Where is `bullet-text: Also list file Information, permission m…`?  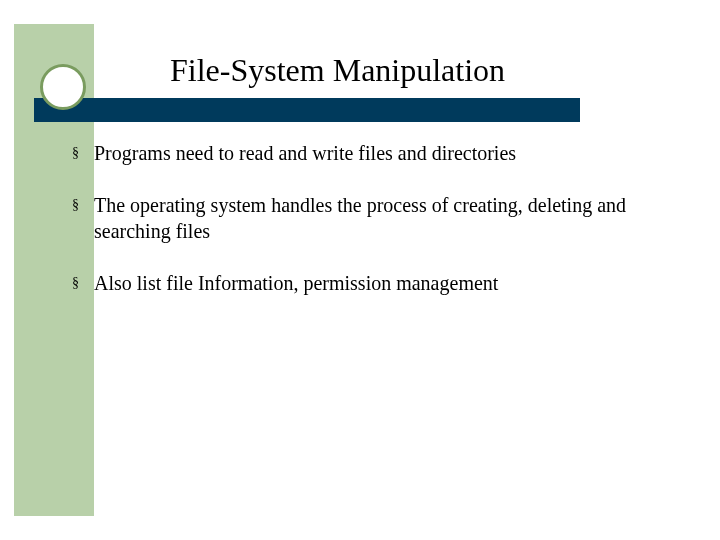 bullet-text: Also list file Information, permission m… is located at coordinates (296, 283).